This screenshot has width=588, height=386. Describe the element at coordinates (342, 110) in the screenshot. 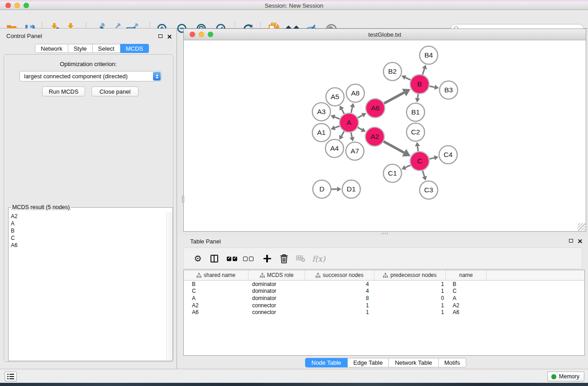

I see `edge-A-A5` at that location.